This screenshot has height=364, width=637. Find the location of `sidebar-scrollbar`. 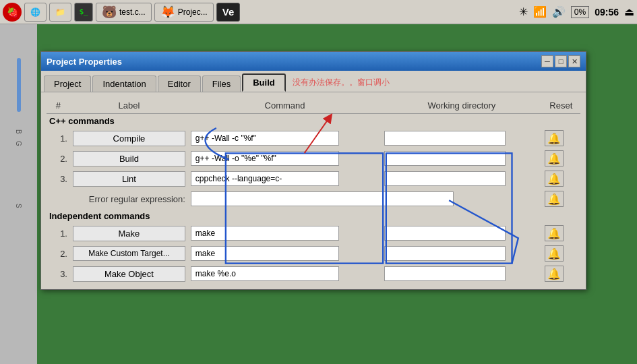

sidebar-scrollbar is located at coordinates (19, 85).